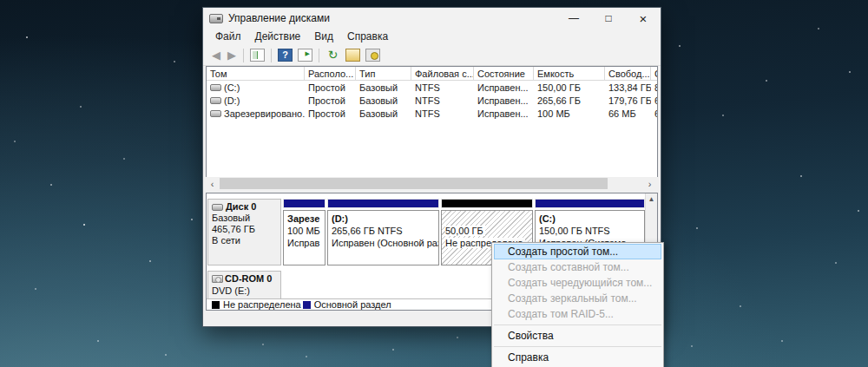  Describe the element at coordinates (333, 56) in the screenshot. I see `refresh-icon: ↻` at that location.